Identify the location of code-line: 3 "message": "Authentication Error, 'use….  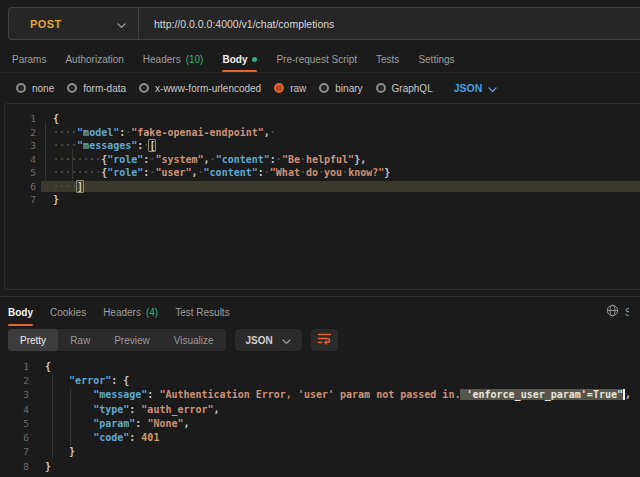
(320, 395).